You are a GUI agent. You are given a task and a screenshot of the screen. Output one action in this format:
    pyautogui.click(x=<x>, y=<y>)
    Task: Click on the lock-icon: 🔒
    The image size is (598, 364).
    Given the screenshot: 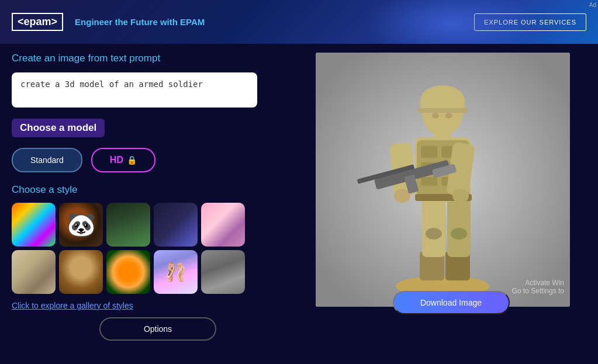 What is the action you would take?
    pyautogui.click(x=132, y=160)
    